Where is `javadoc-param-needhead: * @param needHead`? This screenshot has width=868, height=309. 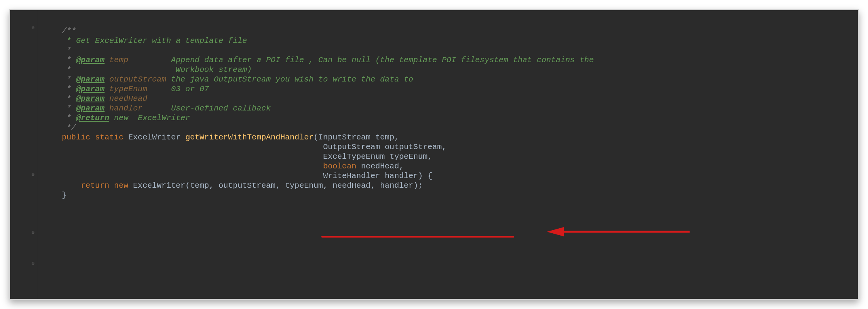 javadoc-param-needhead: * @param needHead is located at coordinates (448, 99).